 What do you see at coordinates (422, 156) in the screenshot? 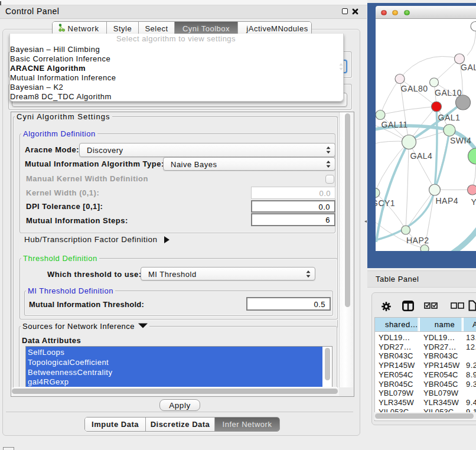
I see `svg-text: GAL4` at bounding box center [422, 156].